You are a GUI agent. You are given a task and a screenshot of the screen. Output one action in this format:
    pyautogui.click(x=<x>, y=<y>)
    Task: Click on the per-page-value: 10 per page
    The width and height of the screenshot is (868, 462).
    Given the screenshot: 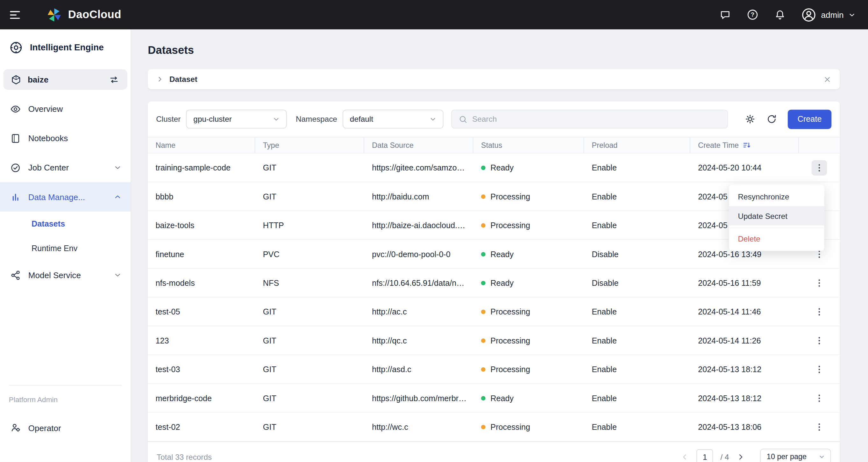 What is the action you would take?
    pyautogui.click(x=792, y=457)
    